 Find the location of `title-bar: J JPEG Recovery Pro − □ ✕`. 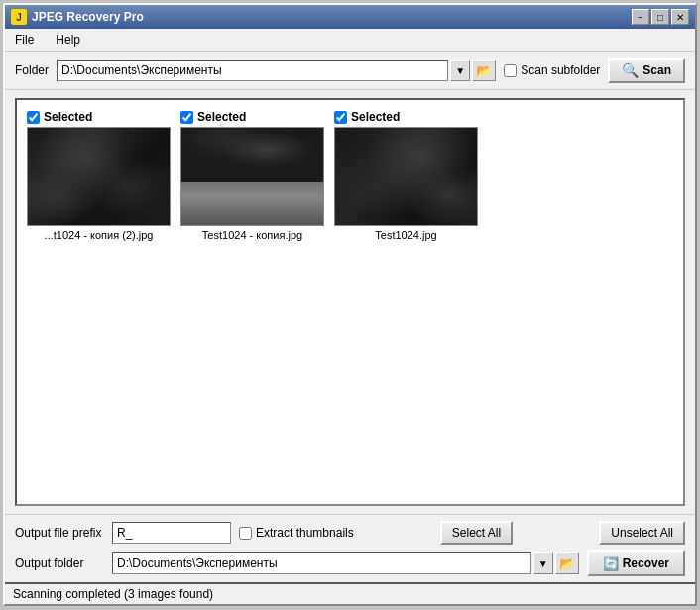

title-bar: J JPEG Recovery Pro − □ ✕ is located at coordinates (350, 17).